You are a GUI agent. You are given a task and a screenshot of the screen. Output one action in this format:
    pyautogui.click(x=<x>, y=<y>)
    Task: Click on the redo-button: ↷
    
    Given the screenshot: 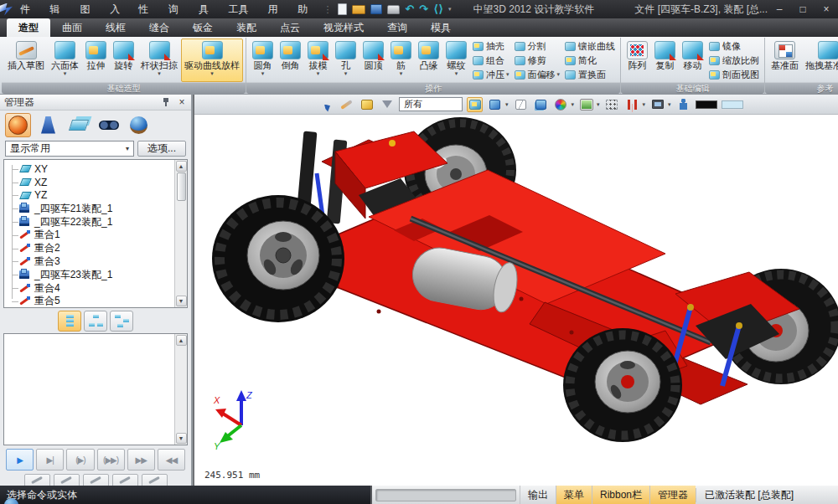 What is the action you would take?
    pyautogui.click(x=424, y=9)
    